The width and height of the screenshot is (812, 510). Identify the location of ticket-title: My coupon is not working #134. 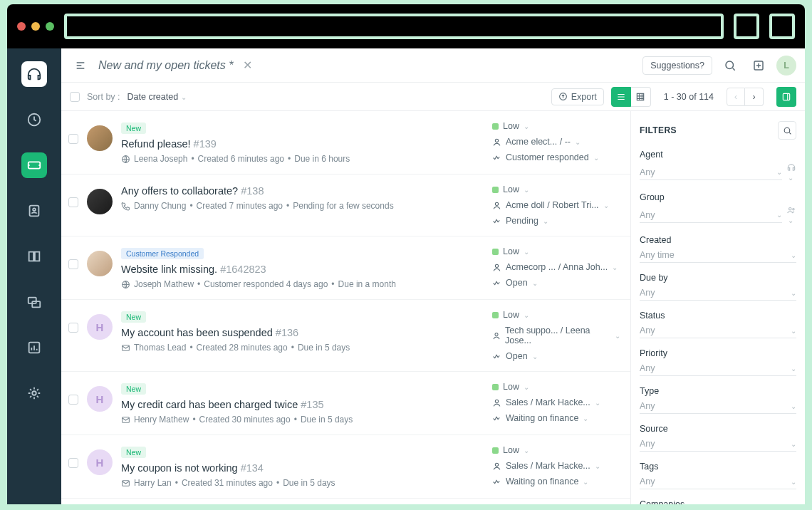
(192, 468).